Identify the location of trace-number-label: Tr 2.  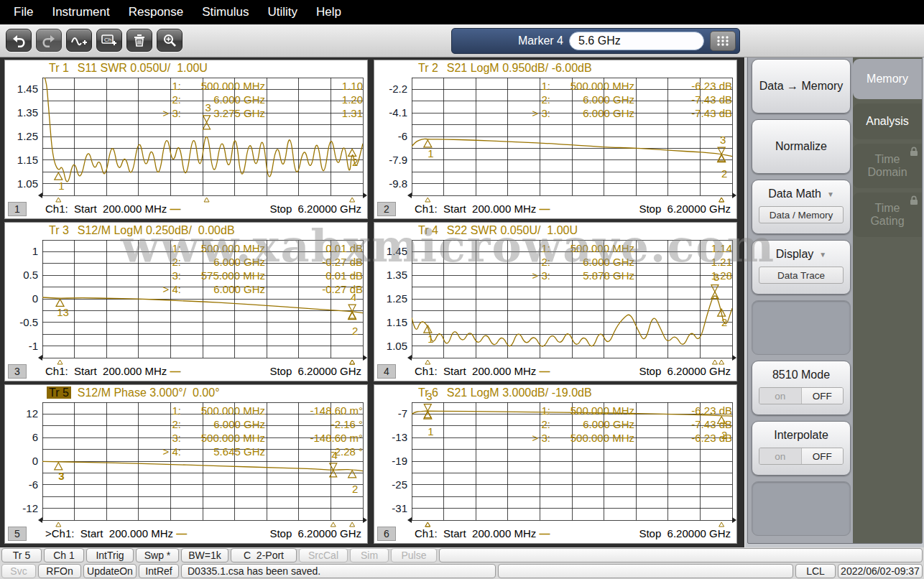
(428, 68).